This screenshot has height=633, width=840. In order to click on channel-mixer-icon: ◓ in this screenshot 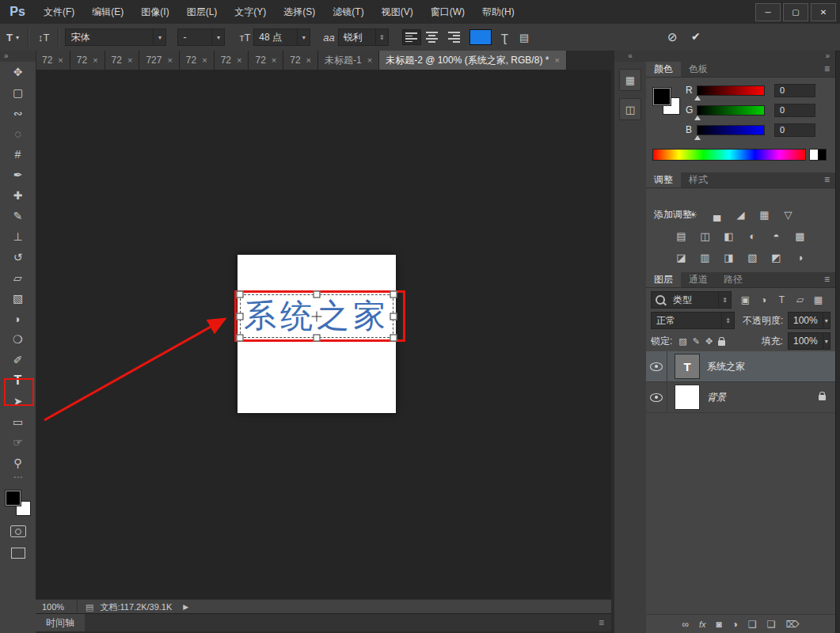, I will do `click(776, 236)`.